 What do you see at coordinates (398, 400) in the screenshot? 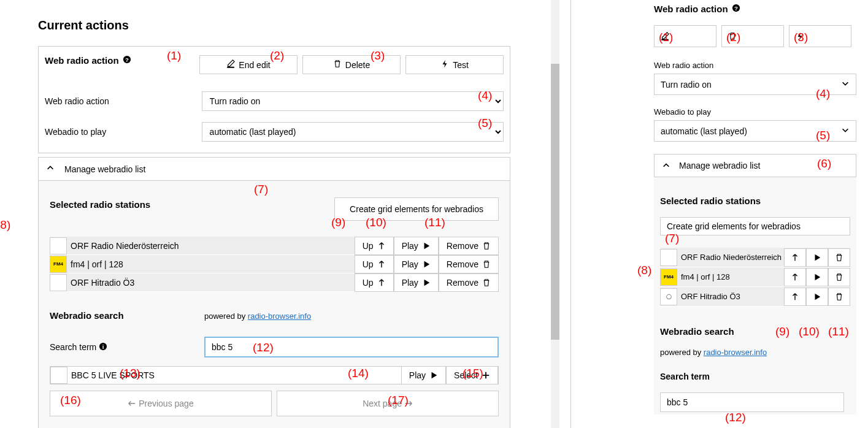
I see `annot: (17)` at bounding box center [398, 400].